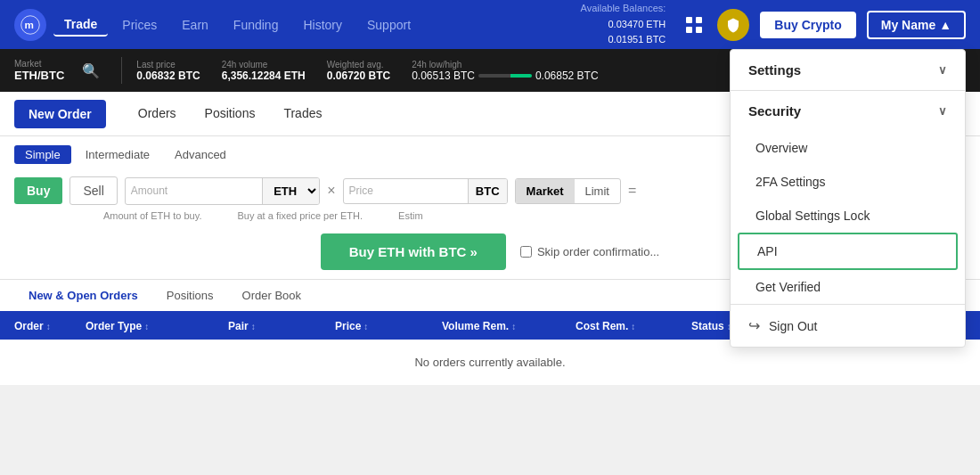  What do you see at coordinates (633, 326) in the screenshot?
I see `col-cost-rem: Cost Rem. ↕` at bounding box center [633, 326].